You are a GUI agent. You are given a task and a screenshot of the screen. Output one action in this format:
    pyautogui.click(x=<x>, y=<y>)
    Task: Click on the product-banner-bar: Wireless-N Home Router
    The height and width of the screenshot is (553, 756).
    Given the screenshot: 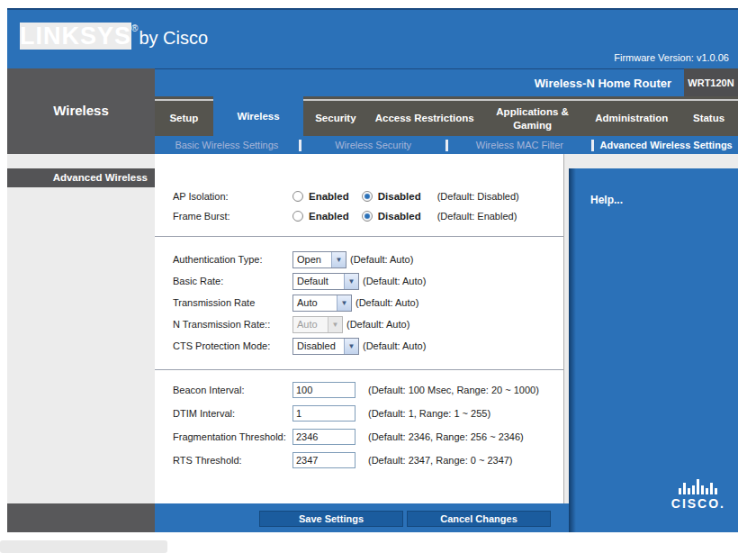 What is the action you would take?
    pyautogui.click(x=419, y=83)
    